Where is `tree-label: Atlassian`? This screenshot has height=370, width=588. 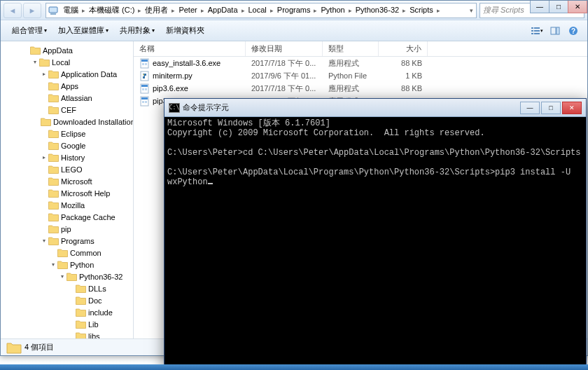 tree-label: Atlassian is located at coordinates (77, 98).